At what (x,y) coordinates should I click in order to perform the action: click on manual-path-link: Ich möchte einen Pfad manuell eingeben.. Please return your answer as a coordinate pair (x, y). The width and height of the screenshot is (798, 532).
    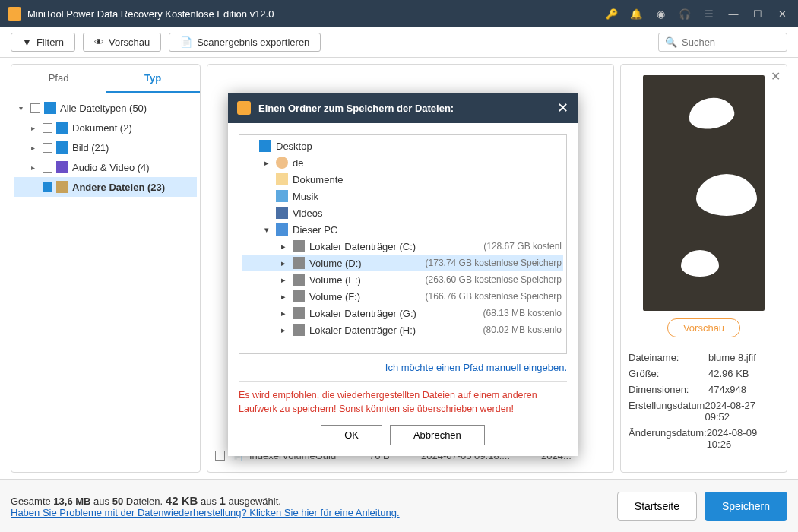
    Looking at the image, I should click on (403, 368).